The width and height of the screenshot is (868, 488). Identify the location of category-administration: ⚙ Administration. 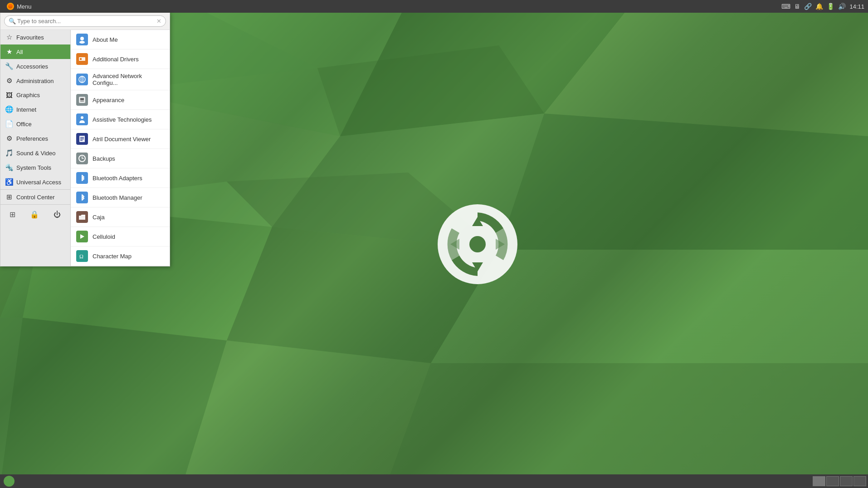
(35, 81).